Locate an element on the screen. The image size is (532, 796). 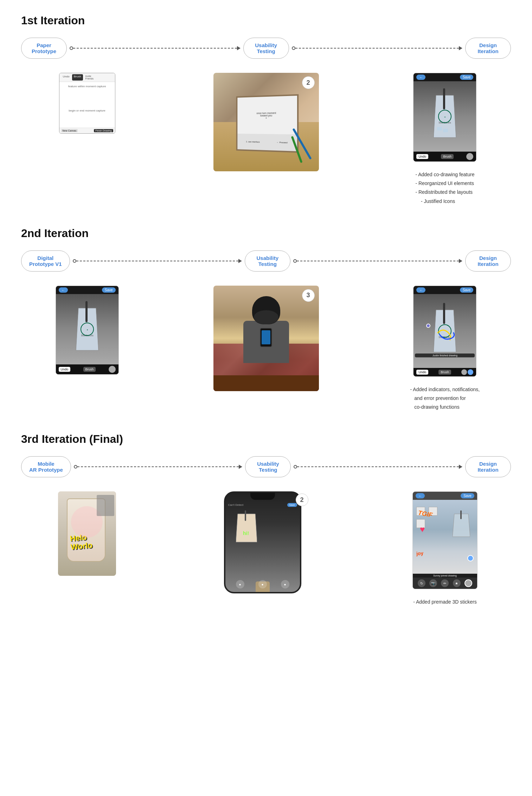
screen-top-bar: Can't Detect Save is located at coordinates (263, 505).